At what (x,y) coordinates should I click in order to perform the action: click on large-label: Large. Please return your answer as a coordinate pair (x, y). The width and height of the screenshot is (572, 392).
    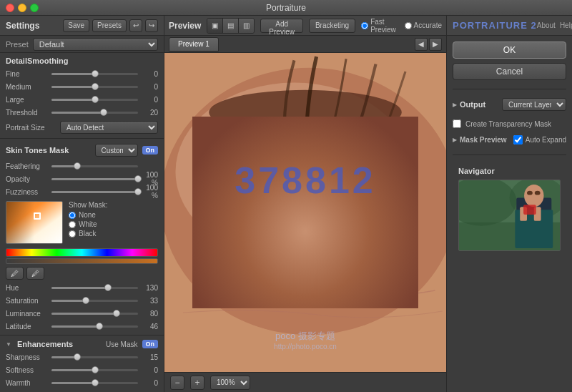
    Looking at the image, I should click on (27, 100).